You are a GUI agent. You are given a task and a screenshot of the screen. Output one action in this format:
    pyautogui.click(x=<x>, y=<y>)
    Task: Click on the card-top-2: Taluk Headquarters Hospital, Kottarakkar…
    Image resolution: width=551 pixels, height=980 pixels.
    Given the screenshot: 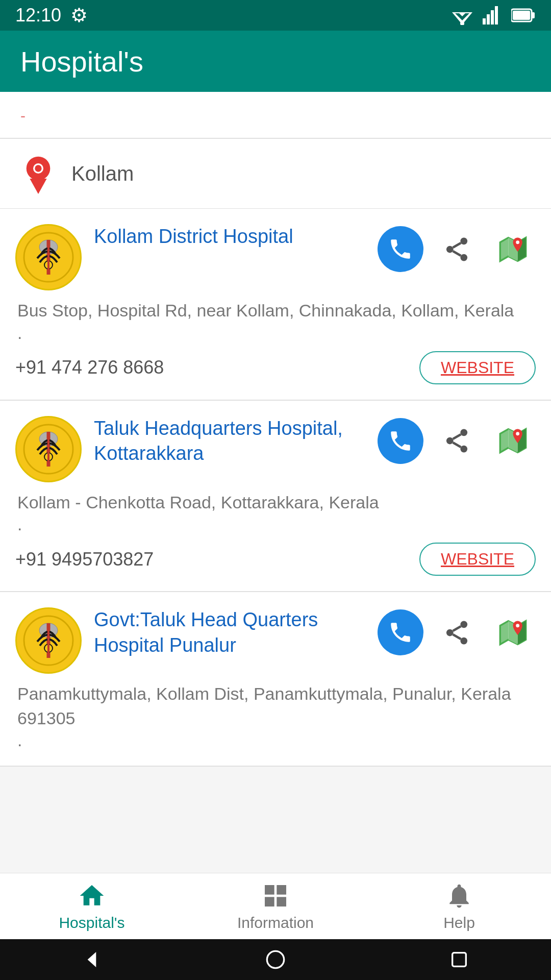 What is the action you would take?
    pyautogui.click(x=276, y=449)
    